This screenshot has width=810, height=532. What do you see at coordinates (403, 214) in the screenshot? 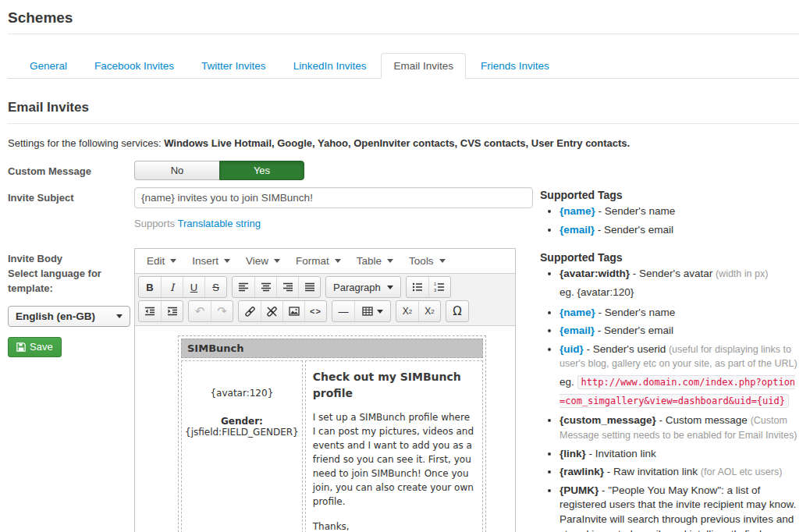
I see `invite-subject-row: Invite Subject Supports Translatable str…` at bounding box center [403, 214].